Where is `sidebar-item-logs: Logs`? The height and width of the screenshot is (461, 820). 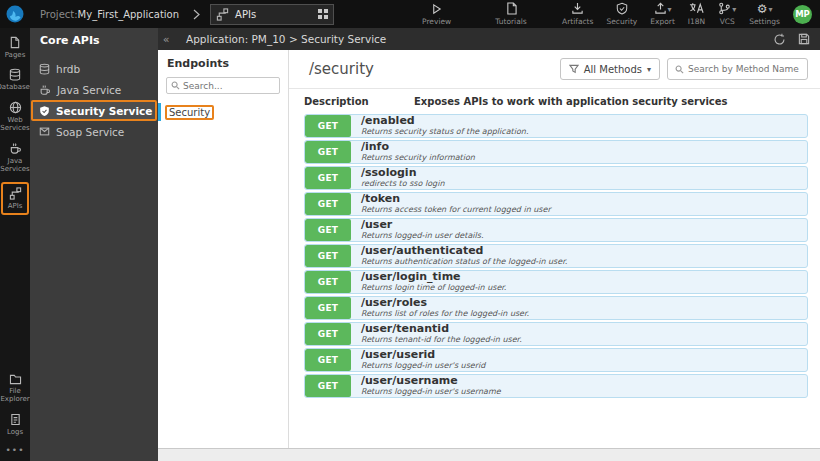
sidebar-item-logs: Logs is located at coordinates (15, 424).